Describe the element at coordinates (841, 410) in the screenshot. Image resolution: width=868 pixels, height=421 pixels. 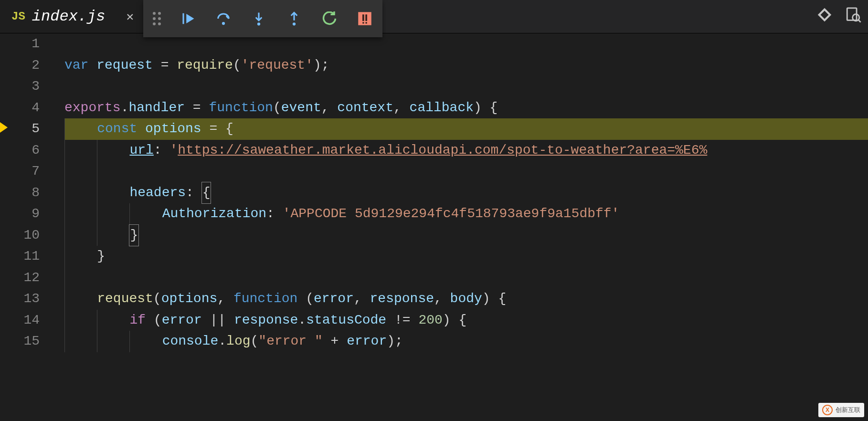
I see `watermark: X 创新互联` at that location.